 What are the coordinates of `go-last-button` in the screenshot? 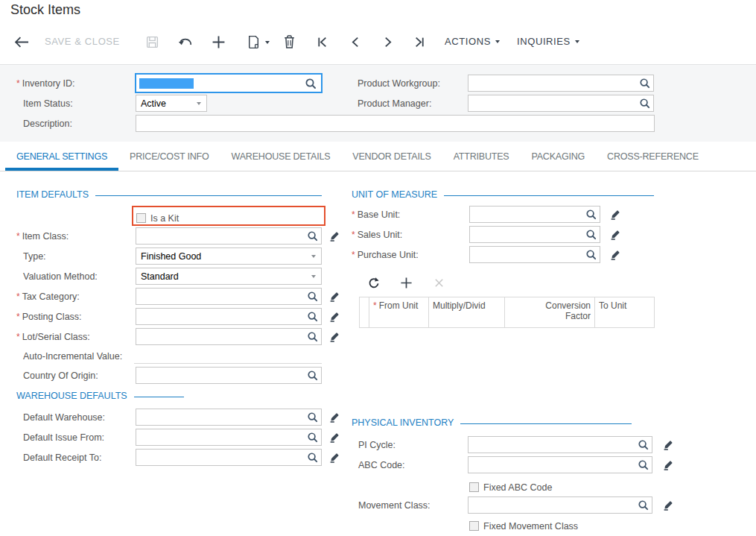 It's located at (420, 42).